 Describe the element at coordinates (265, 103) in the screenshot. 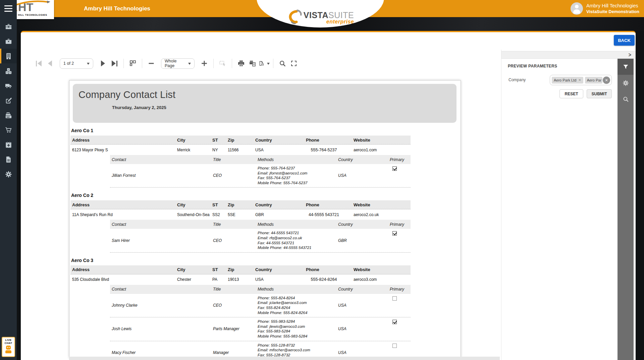

I see `report-header-block: Company Contact List Thursday, January 2…` at that location.